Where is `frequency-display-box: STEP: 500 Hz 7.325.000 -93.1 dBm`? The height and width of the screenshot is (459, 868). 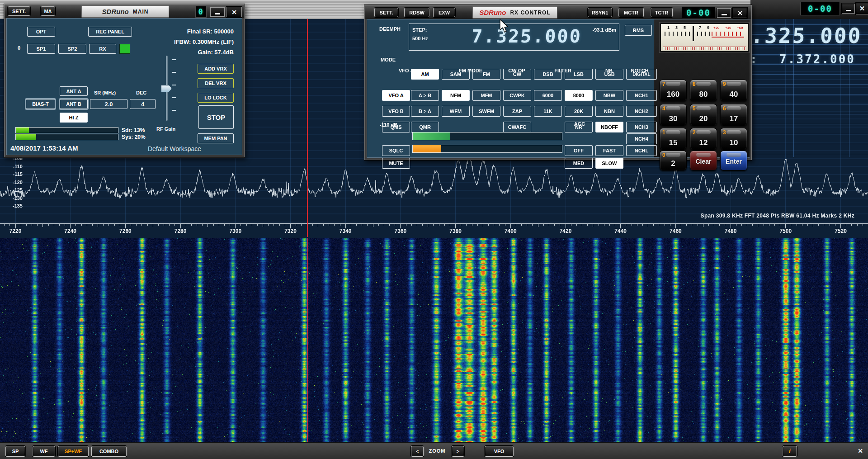
frequency-display-box: STEP: 500 Hz 7.325.000 -93.1 dBm is located at coordinates (514, 37).